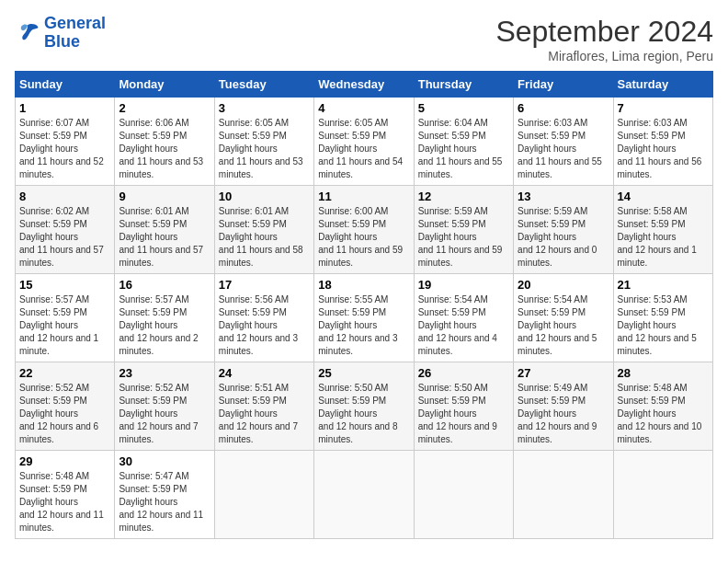 Image resolution: width=728 pixels, height=563 pixels. What do you see at coordinates (64, 109) in the screenshot?
I see `day-number: 1` at bounding box center [64, 109].